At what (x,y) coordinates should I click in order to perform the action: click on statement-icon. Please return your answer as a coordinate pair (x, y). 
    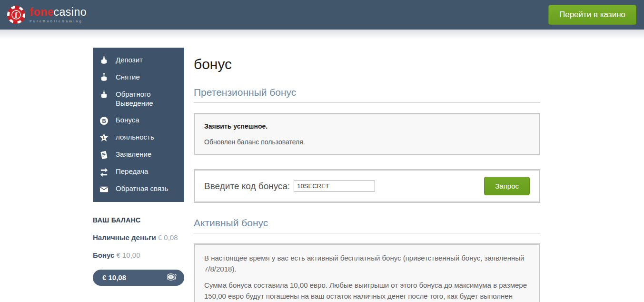
    Looking at the image, I should click on (104, 155).